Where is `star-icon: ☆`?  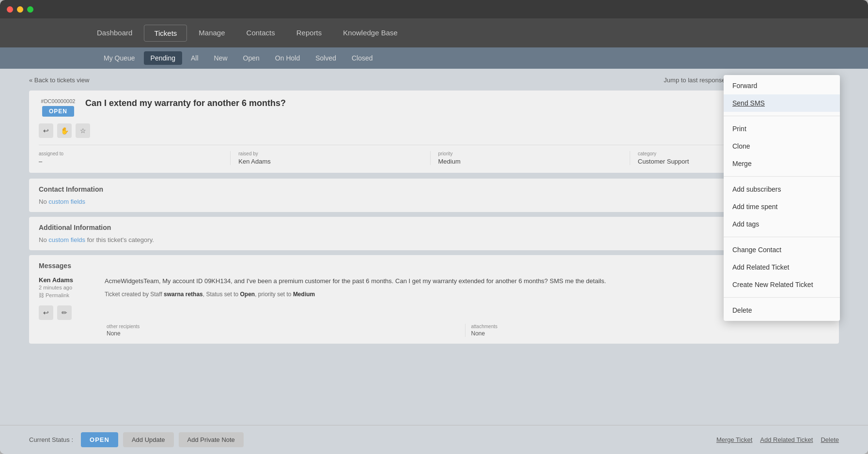
star-icon: ☆ is located at coordinates (83, 131).